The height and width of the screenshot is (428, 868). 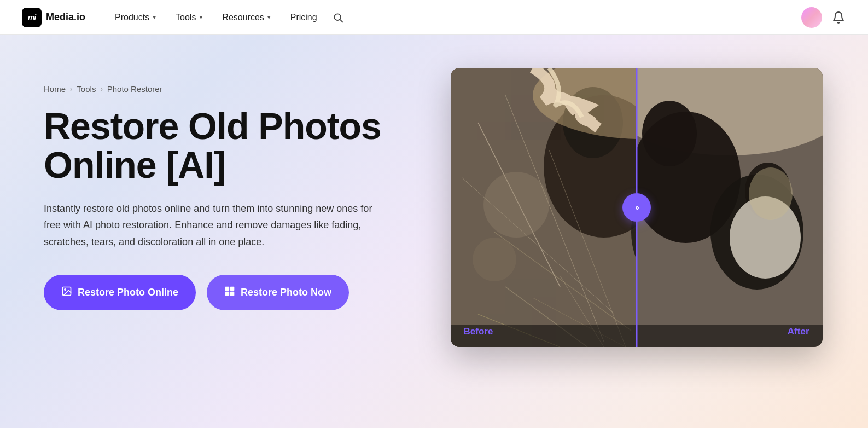 What do you see at coordinates (54, 18) in the screenshot?
I see `logo-link: mi Media.io` at bounding box center [54, 18].